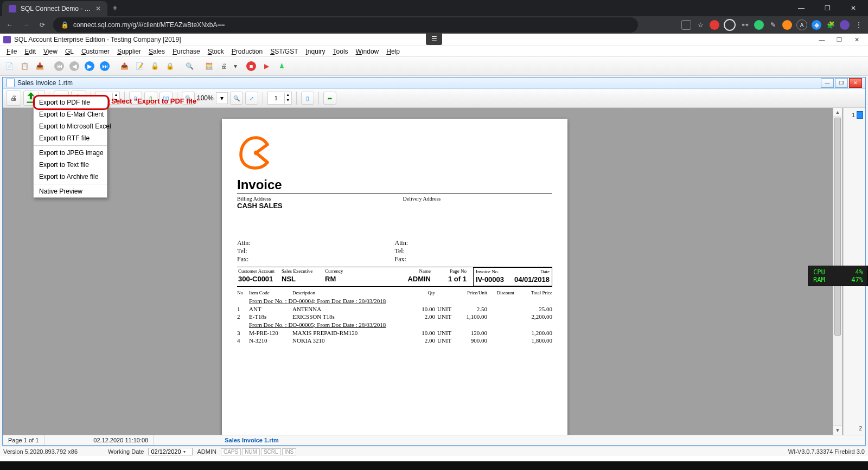  What do you see at coordinates (224, 66) in the screenshot?
I see `tb-print-icon: 🖨` at bounding box center [224, 66].